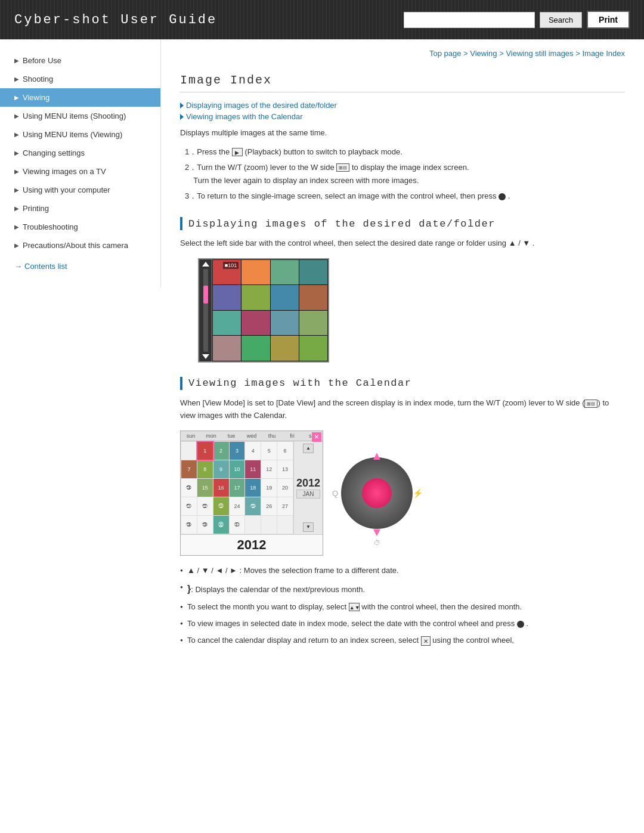 Image resolution: width=644 pixels, height=833 pixels. I want to click on cal-cell: 8, so click(205, 469).